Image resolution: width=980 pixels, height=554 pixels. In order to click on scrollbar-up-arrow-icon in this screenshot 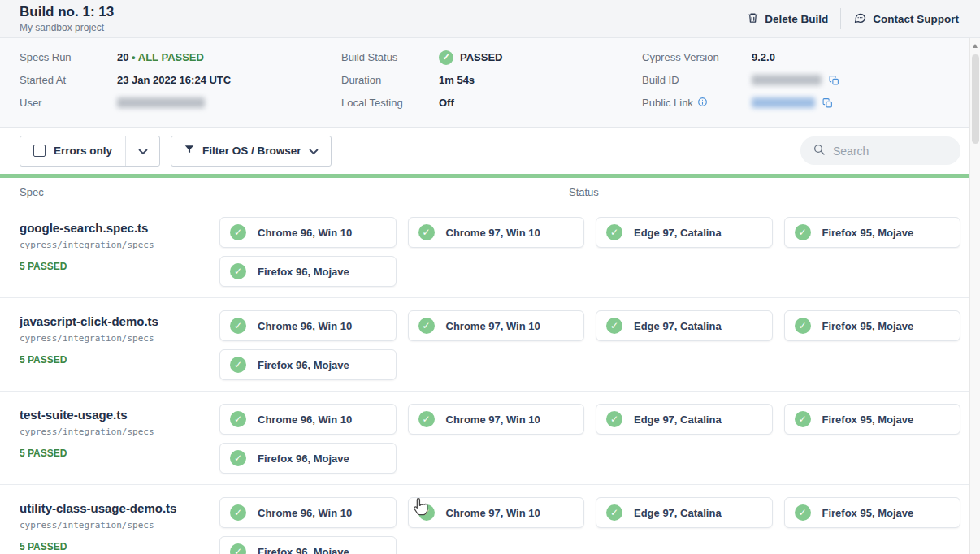, I will do `click(975, 45)`.